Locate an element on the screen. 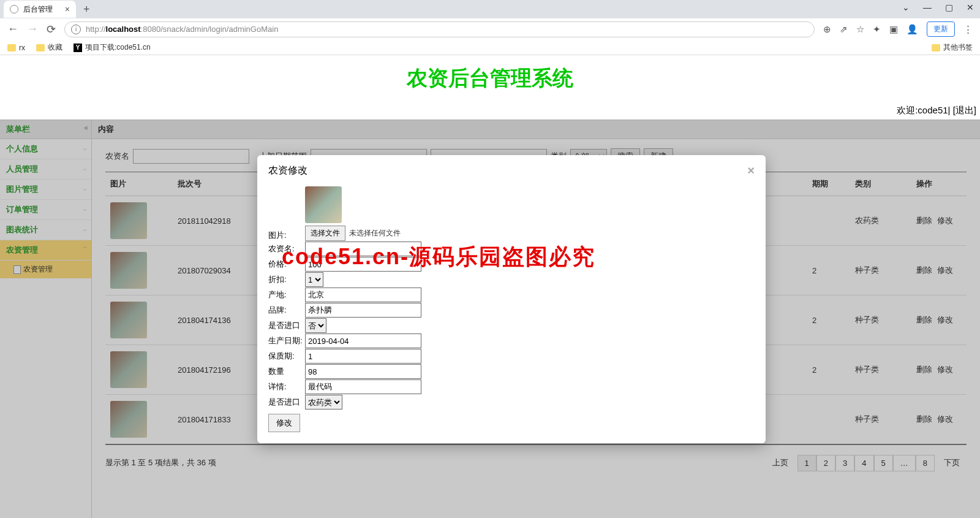  qty-input is located at coordinates (363, 371).